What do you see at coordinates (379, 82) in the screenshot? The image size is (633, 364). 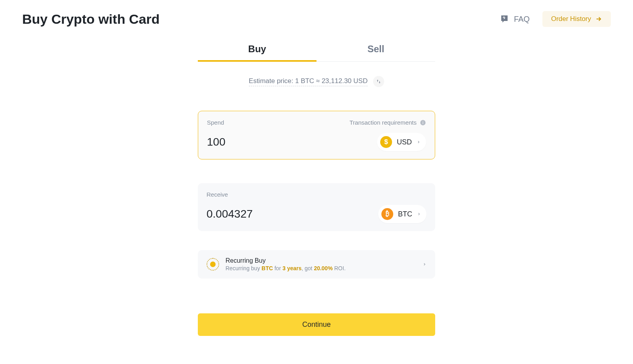 I see `swap-button` at bounding box center [379, 82].